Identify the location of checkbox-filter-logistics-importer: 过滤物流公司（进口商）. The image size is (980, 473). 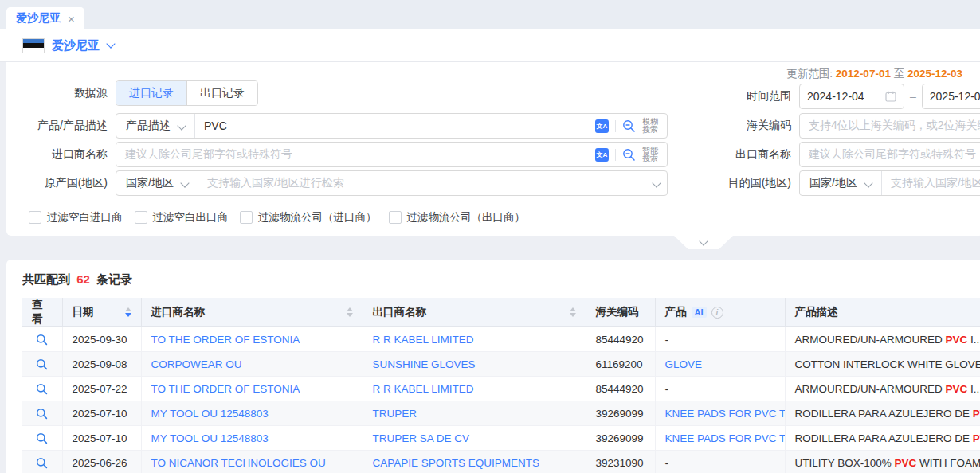
(308, 217).